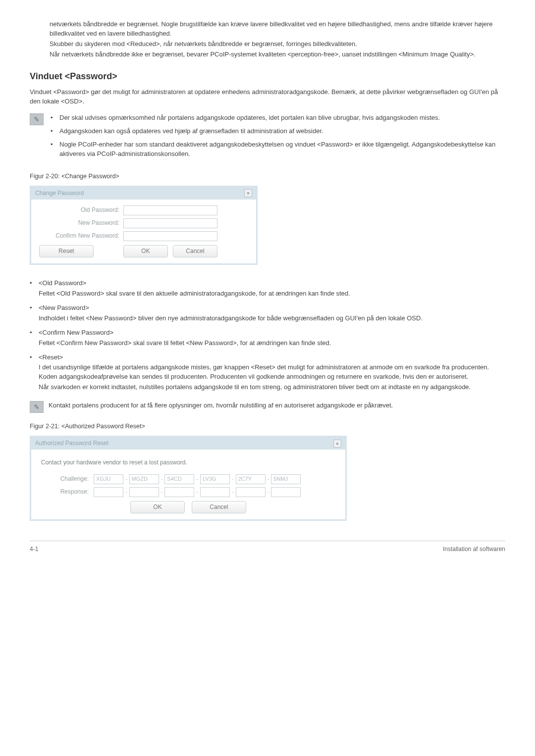  I want to click on desc-term: <Old Password>, so click(272, 283).